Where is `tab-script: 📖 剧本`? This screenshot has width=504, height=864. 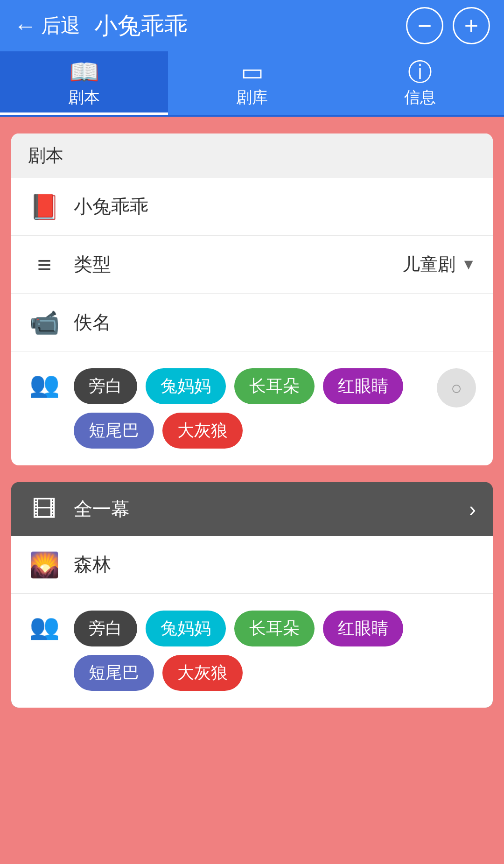
tab-script: 📖 剧本 is located at coordinates (84, 83).